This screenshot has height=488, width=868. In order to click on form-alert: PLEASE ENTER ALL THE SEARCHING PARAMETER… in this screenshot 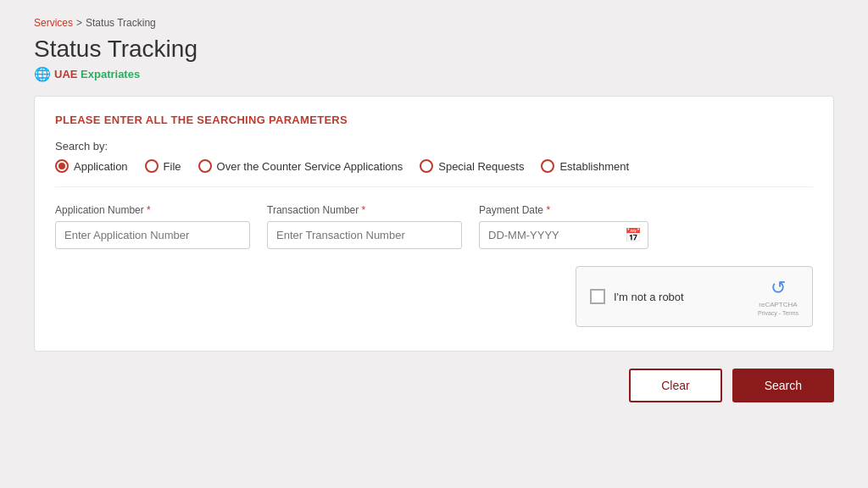, I will do `click(434, 120)`.